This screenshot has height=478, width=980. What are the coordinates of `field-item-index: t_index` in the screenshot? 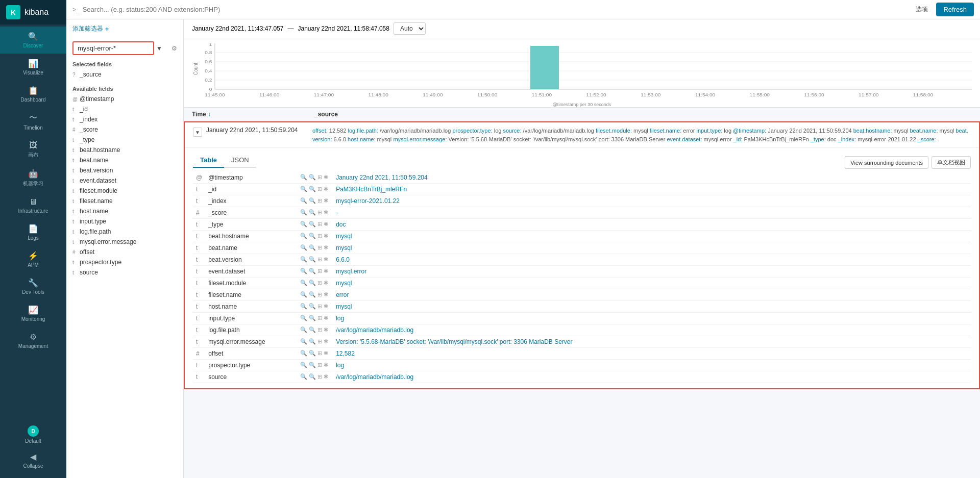 It's located at (125, 119).